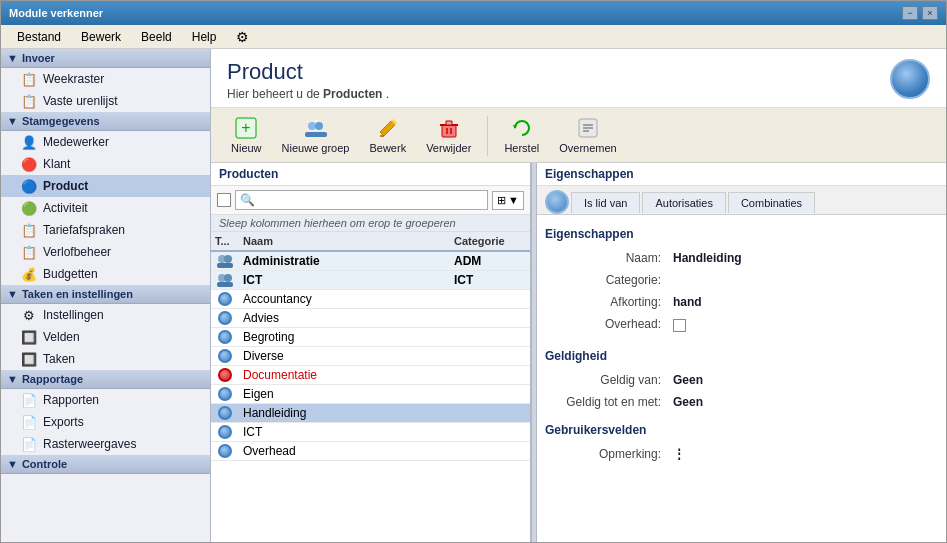 Image resolution: width=947 pixels, height=543 pixels. Describe the element at coordinates (106, 122) in the screenshot. I see `sidebar-section-stamgegevens: ▼ Stamgegevens` at that location.